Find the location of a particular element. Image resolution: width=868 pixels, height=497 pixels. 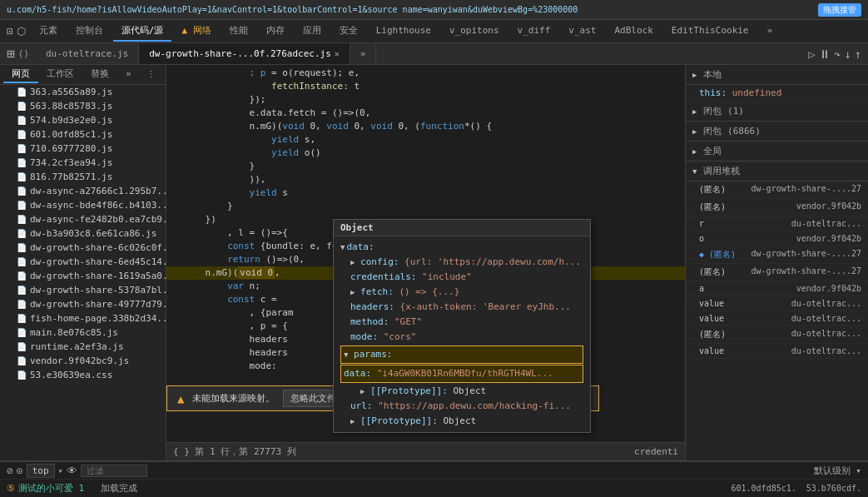

right-callstack-item-value3: value du-oteltrac... is located at coordinates (777, 351).